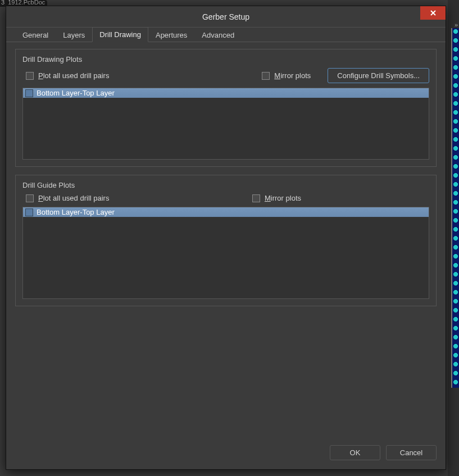 This screenshot has height=476, width=459. I want to click on configure-drill-symbols-button: Configure Drill Symbols..., so click(379, 75).